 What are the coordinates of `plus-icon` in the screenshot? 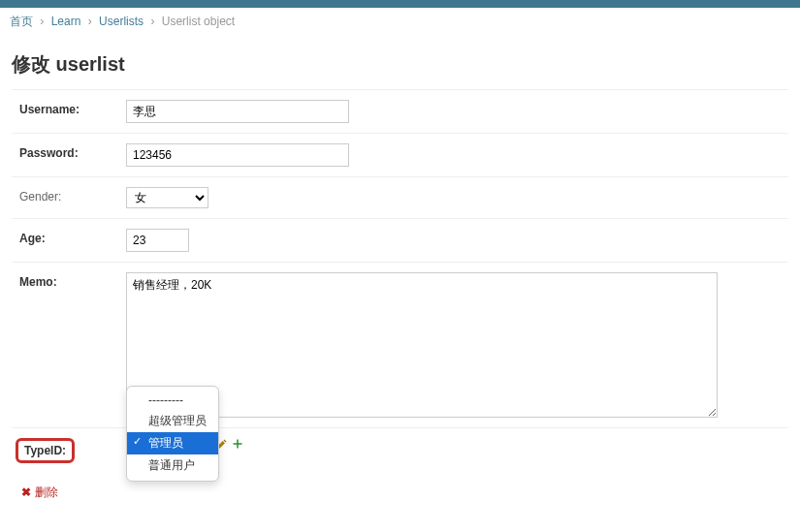 It's located at (238, 444).